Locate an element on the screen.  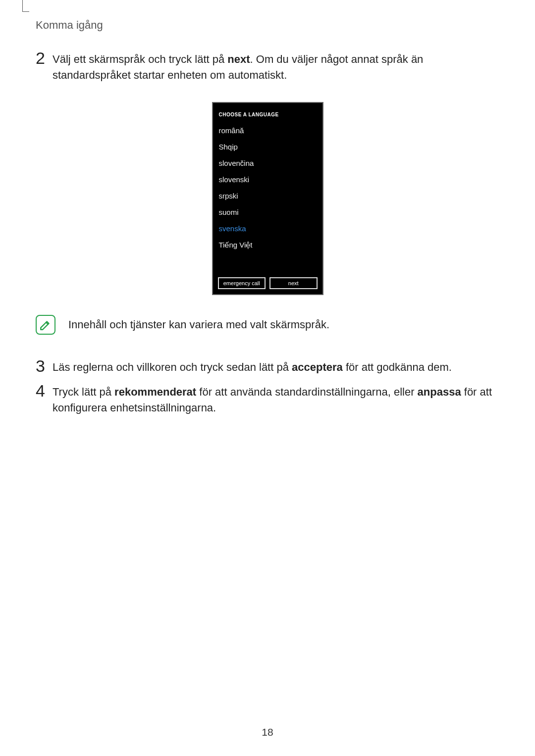
language-item-suomi: suomi is located at coordinates (268, 212).